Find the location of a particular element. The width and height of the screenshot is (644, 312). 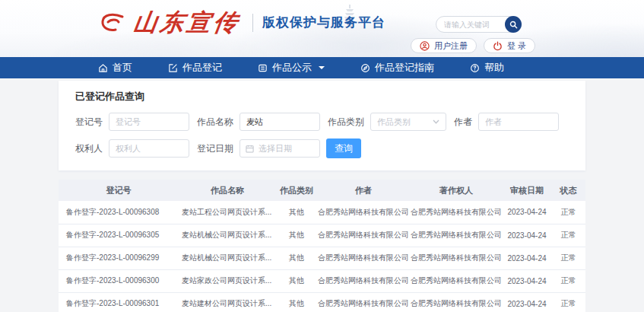

compass-icon is located at coordinates (365, 68).